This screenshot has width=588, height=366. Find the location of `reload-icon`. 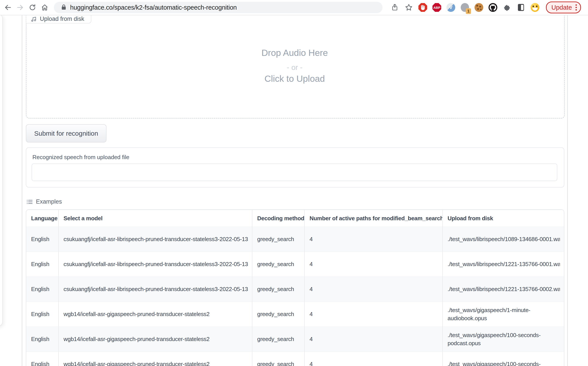

reload-icon is located at coordinates (32, 7).